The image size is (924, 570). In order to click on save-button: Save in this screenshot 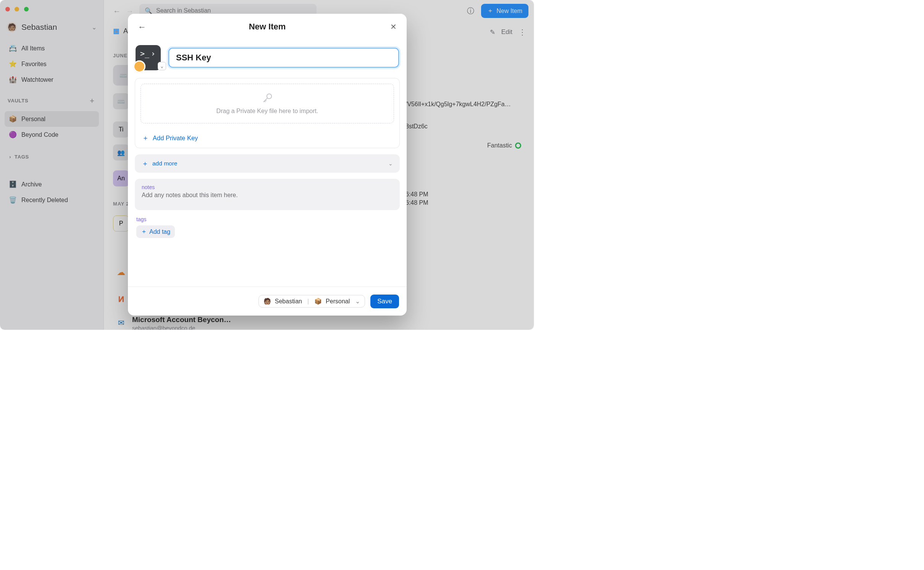, I will do `click(385, 301)`.